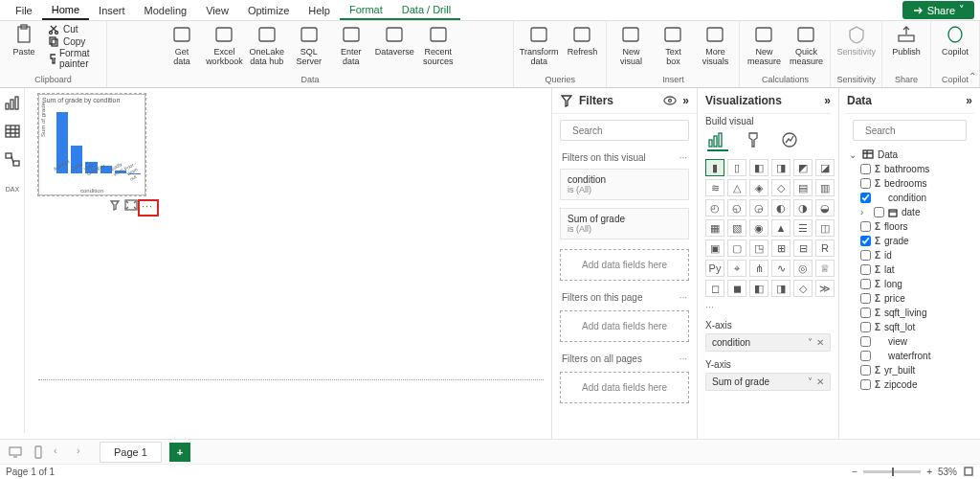 Image resolution: width=980 pixels, height=479 pixels. Describe the element at coordinates (673, 44) in the screenshot. I see `insert-tool-1: Textbox` at that location.